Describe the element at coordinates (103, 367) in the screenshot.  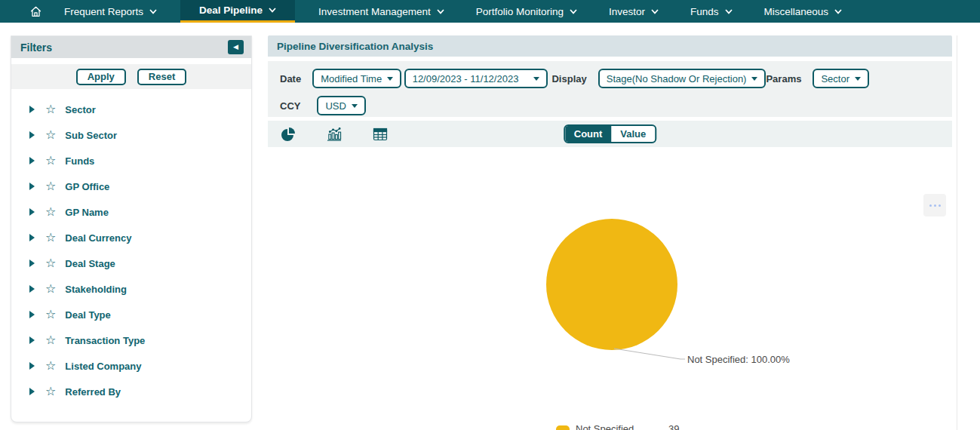
I see `filter-item-label: Listed Company` at that location.